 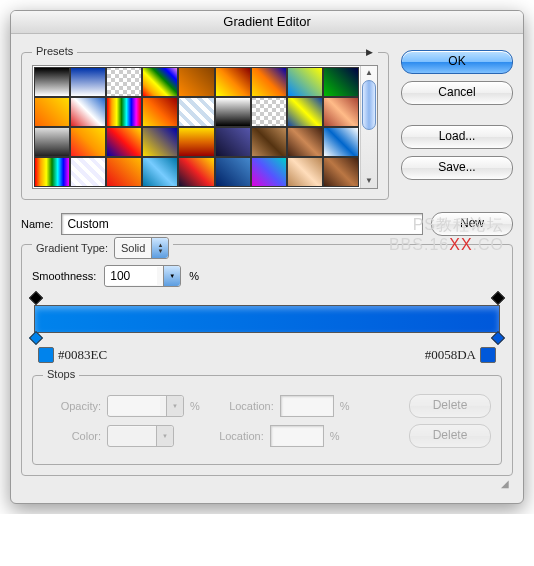 What do you see at coordinates (72, 248) in the screenshot?
I see `gradient-type-label: Gradient Type:` at bounding box center [72, 248].